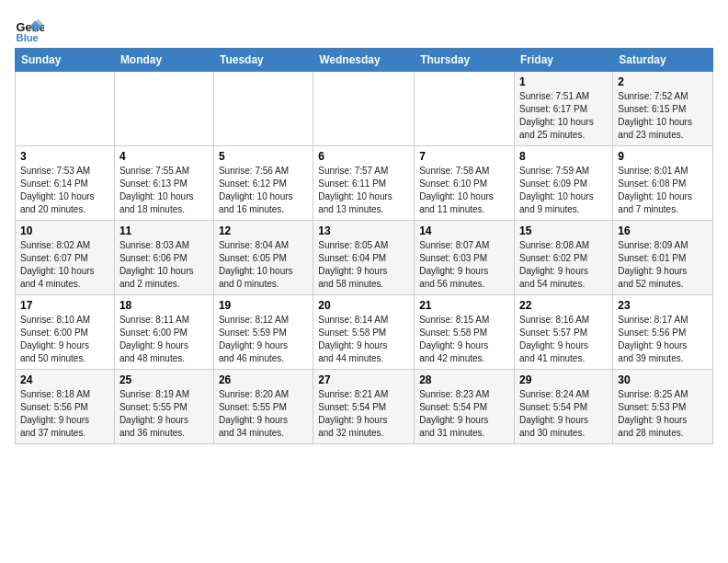 Image resolution: width=728 pixels, height=563 pixels. What do you see at coordinates (364, 258) in the screenshot?
I see `calendar-week-row: 10Sunrise: 8:02 AM Sunset: 6:07 PM Dayli…` at bounding box center [364, 258].